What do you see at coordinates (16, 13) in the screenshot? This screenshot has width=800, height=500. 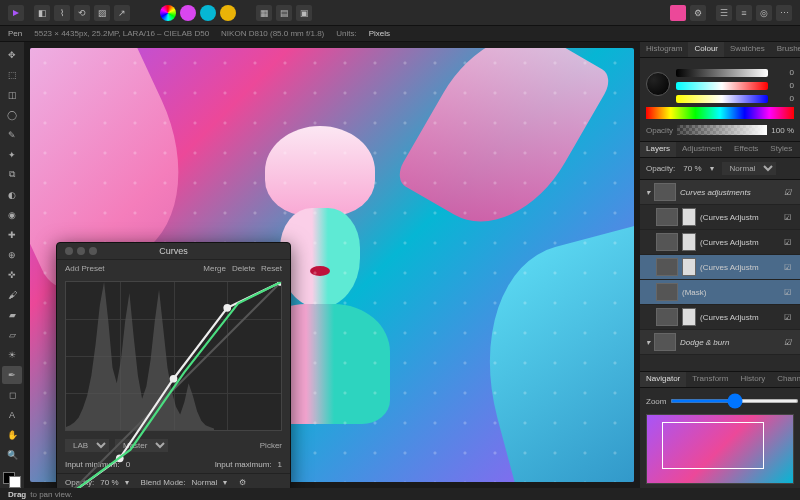 I see `app-menu-icon` at bounding box center [16, 13].